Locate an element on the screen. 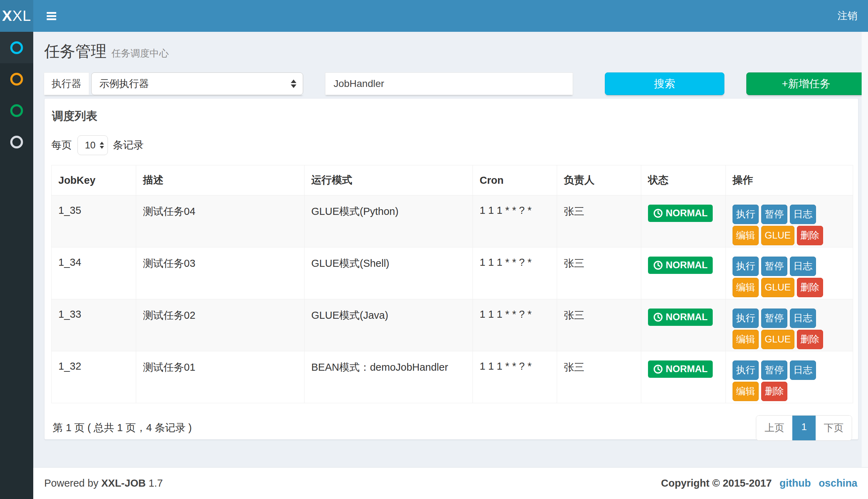 This screenshot has height=499, width=868. cell-run-mode: GLUE模式(Java) is located at coordinates (389, 325).